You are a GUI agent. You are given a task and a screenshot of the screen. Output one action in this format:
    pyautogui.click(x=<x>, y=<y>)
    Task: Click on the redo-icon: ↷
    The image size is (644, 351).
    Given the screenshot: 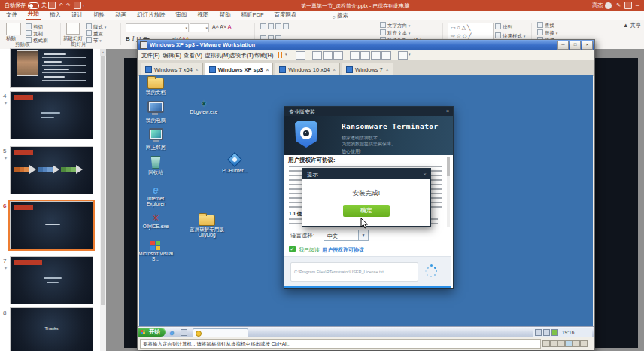 What is the action you would take?
    pyautogui.click(x=68, y=5)
    